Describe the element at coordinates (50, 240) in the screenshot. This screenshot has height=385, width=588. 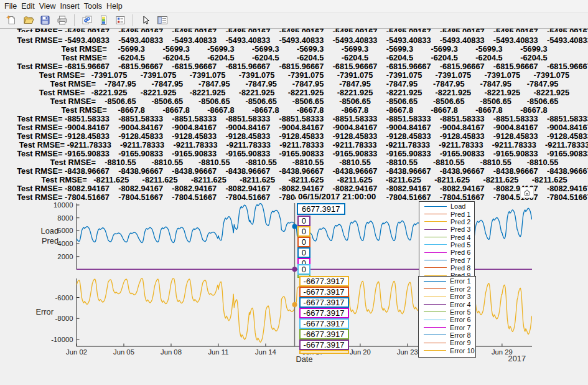
I see `svg-text: Pred` at that location.